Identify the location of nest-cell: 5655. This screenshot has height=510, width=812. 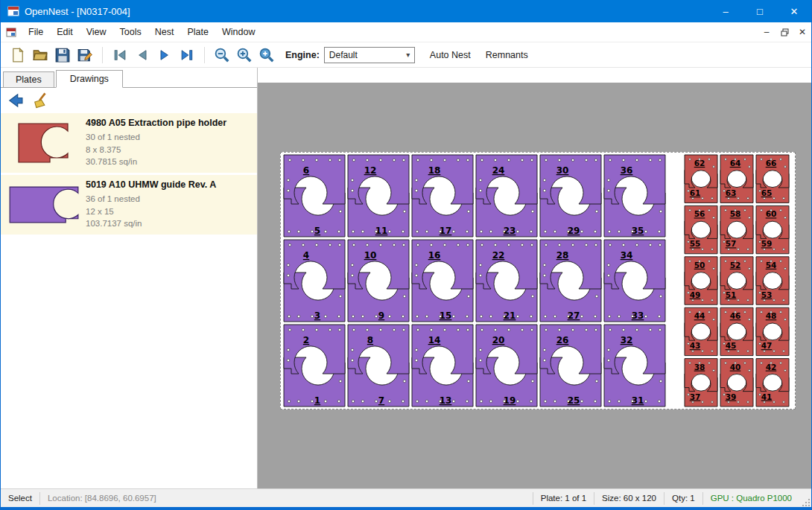
(701, 229).